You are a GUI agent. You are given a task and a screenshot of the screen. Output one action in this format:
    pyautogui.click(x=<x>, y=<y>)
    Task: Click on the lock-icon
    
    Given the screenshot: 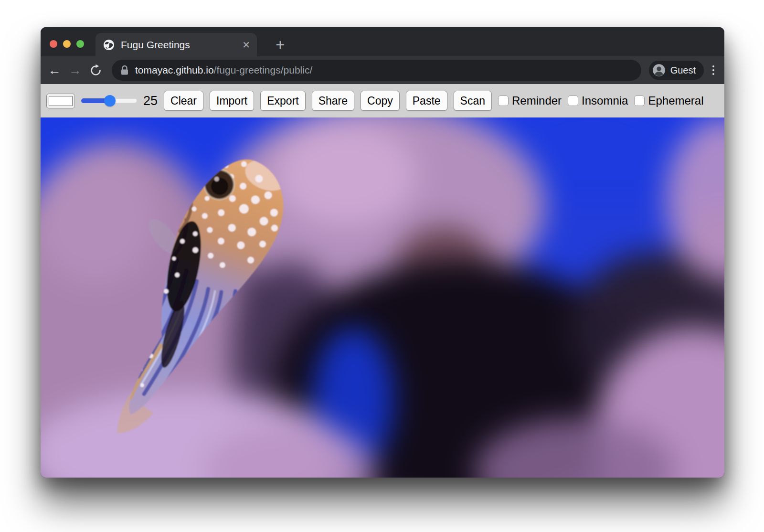 What is the action you would take?
    pyautogui.click(x=125, y=70)
    